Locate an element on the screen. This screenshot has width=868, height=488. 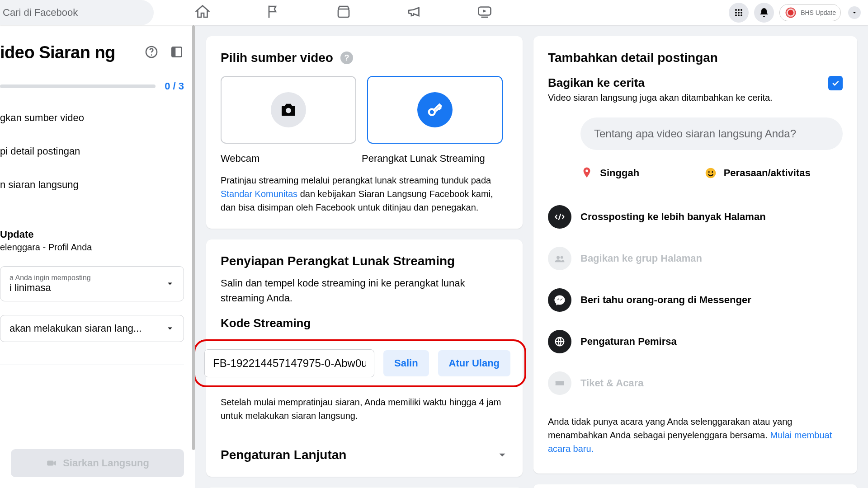
share-story-checkbox is located at coordinates (835, 83).